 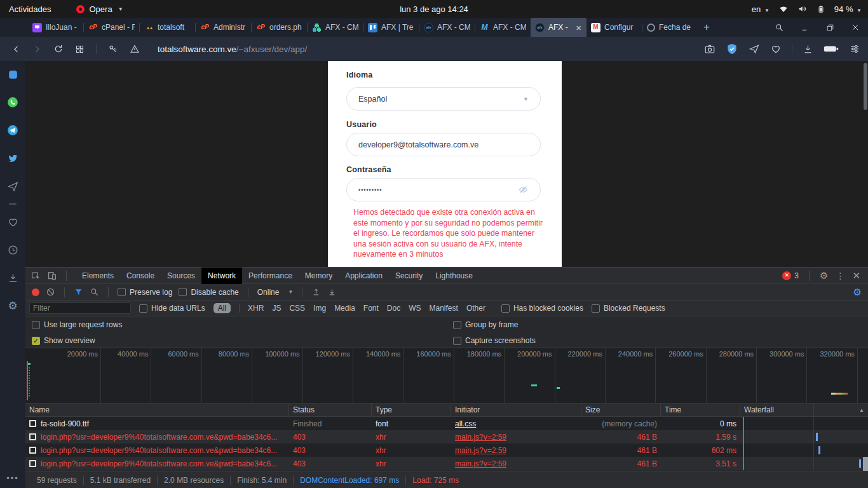 What do you see at coordinates (776, 49) in the screenshot?
I see `bookmark-heart-icon` at bounding box center [776, 49].